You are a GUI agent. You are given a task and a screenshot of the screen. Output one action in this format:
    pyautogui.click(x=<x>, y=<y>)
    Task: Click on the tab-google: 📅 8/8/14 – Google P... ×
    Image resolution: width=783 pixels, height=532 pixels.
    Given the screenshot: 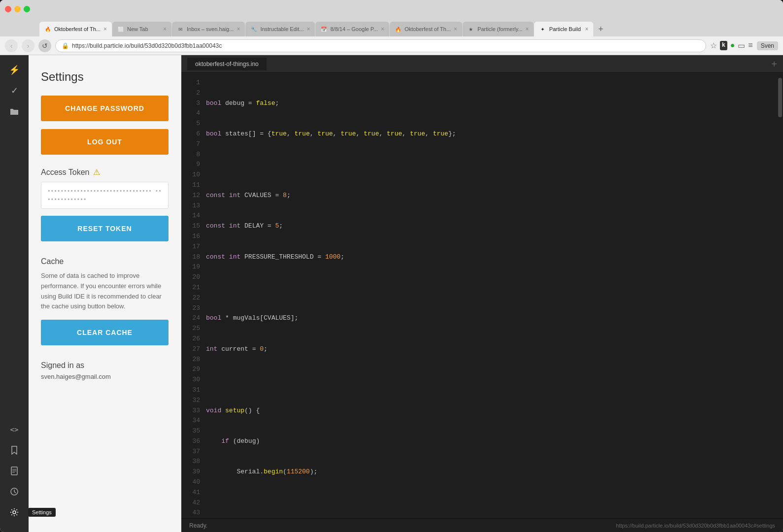 What is the action you would take?
    pyautogui.click(x=352, y=29)
    